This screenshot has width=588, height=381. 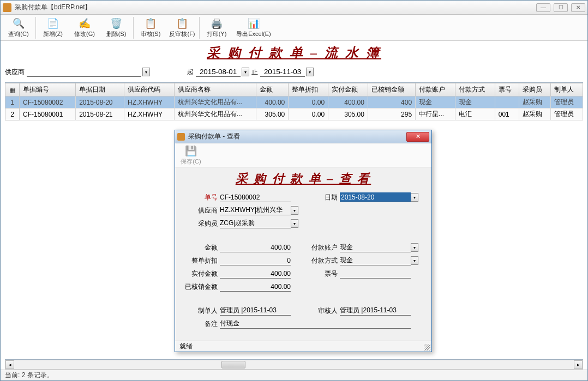 I want to click on horizontal-scrollbar: ◂ ▸, so click(x=294, y=365).